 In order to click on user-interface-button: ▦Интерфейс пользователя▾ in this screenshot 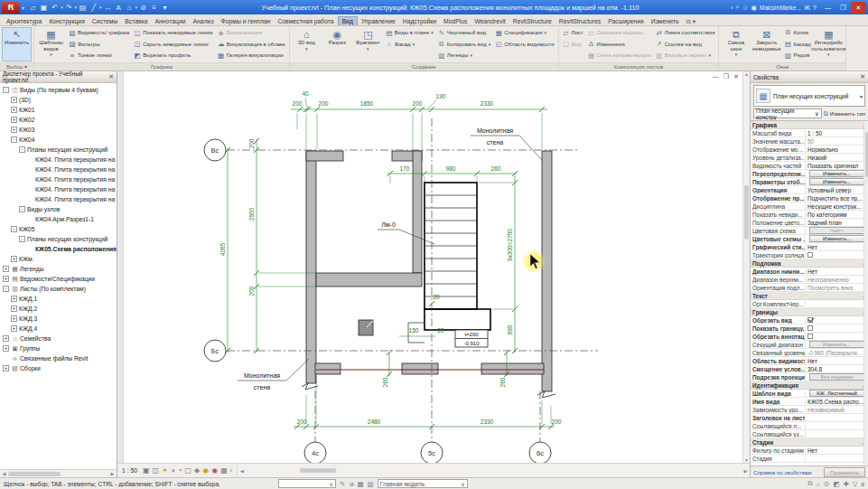, I will do `click(829, 44)`.